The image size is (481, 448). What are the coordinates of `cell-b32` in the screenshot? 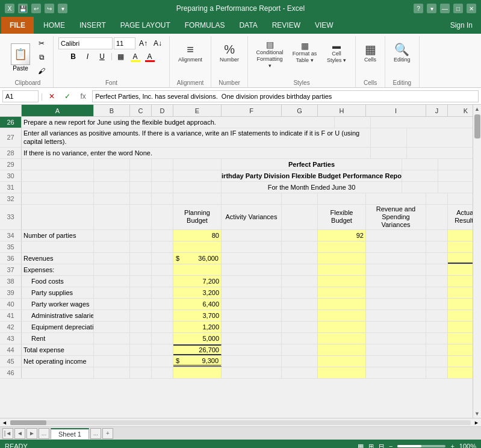 It's located at (112, 199).